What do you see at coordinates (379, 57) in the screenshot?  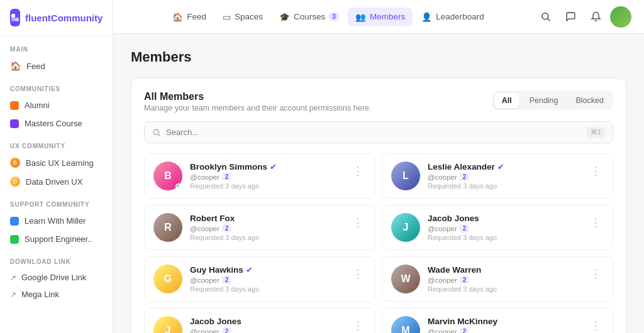 I see `page-title: Members` at bounding box center [379, 57].